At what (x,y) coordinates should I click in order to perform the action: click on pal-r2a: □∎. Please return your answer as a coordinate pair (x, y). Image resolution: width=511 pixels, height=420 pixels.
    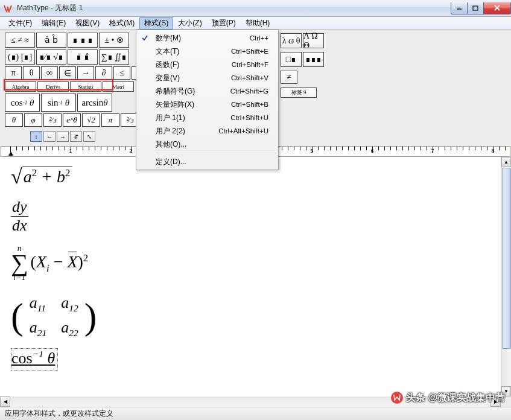
    Looking at the image, I should click on (291, 59).